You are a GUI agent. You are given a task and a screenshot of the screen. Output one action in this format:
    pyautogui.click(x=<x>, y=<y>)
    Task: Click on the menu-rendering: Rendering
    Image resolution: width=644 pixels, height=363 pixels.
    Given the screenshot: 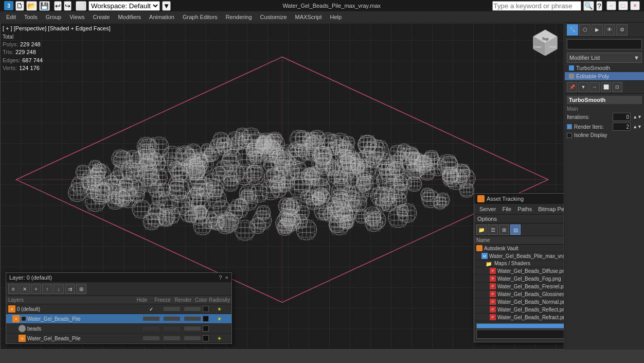 What is the action you would take?
    pyautogui.click(x=239, y=17)
    